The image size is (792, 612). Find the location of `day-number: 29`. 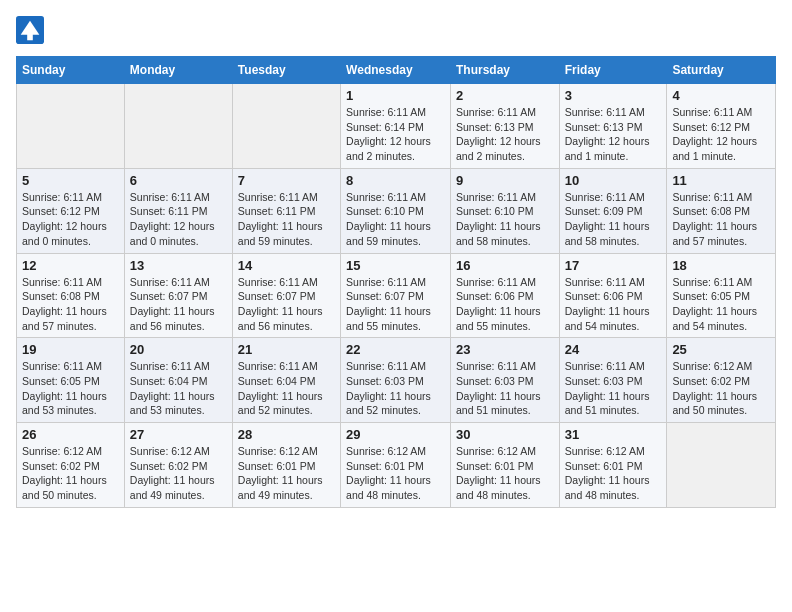

day-number: 29 is located at coordinates (396, 434).